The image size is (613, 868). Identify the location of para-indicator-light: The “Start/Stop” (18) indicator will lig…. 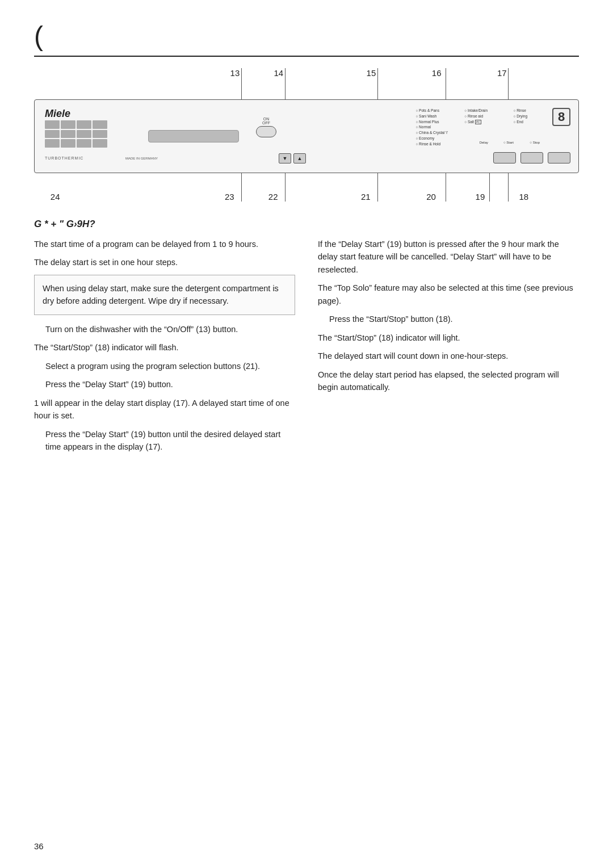
(448, 338).